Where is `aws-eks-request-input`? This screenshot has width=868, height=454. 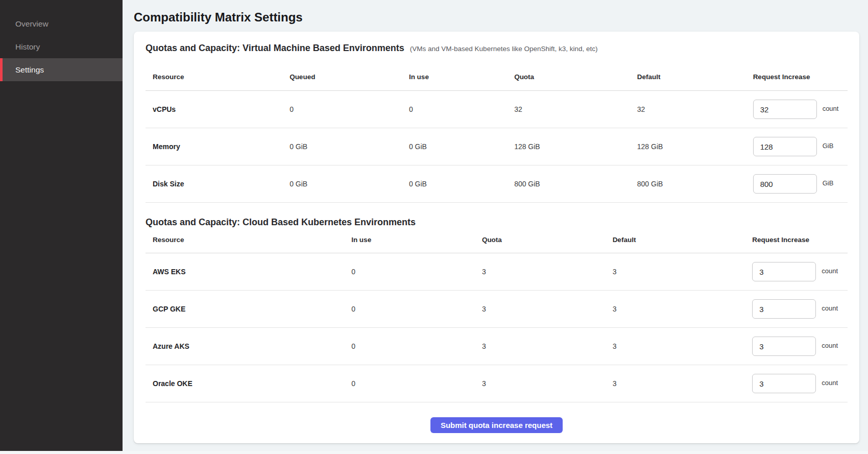
aws-eks-request-input is located at coordinates (784, 272).